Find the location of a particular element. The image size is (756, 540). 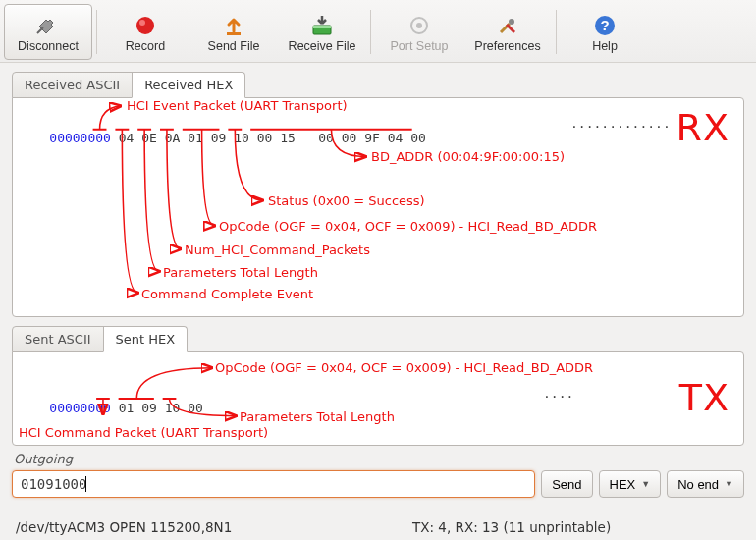

anno-num-pkts: Num_HCI_Command_Packets is located at coordinates (277, 249).